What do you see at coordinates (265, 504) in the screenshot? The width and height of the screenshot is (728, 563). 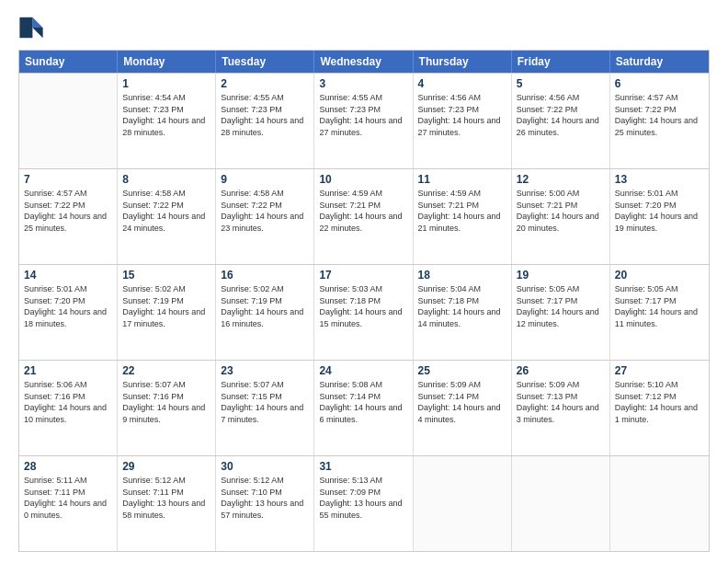 I see `table-row: 30Sunrise: 5:12 AM Sunset: 7:10 PM Dayli…` at bounding box center [265, 504].